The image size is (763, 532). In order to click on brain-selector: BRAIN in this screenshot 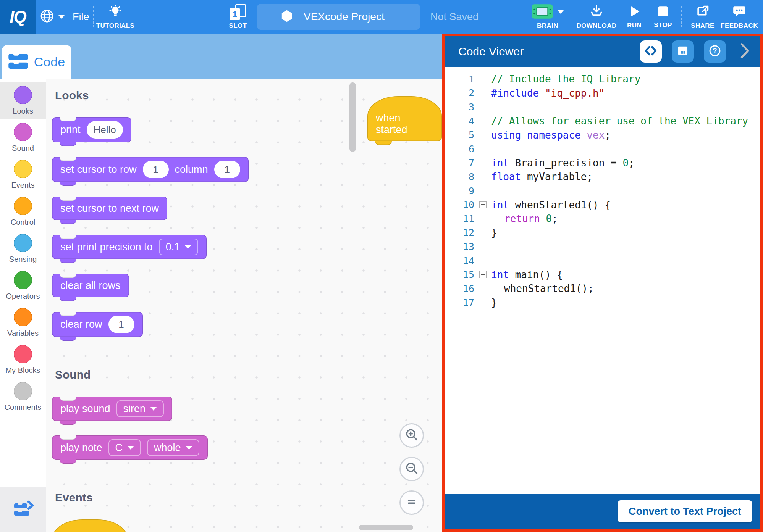, I will do `click(548, 17)`.